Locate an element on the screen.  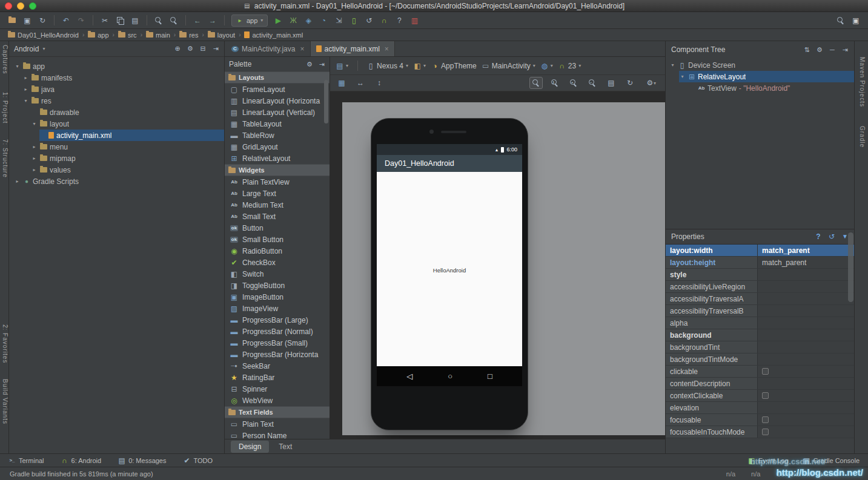
tool-tab-gradle: Gradle is located at coordinates (861, 137).